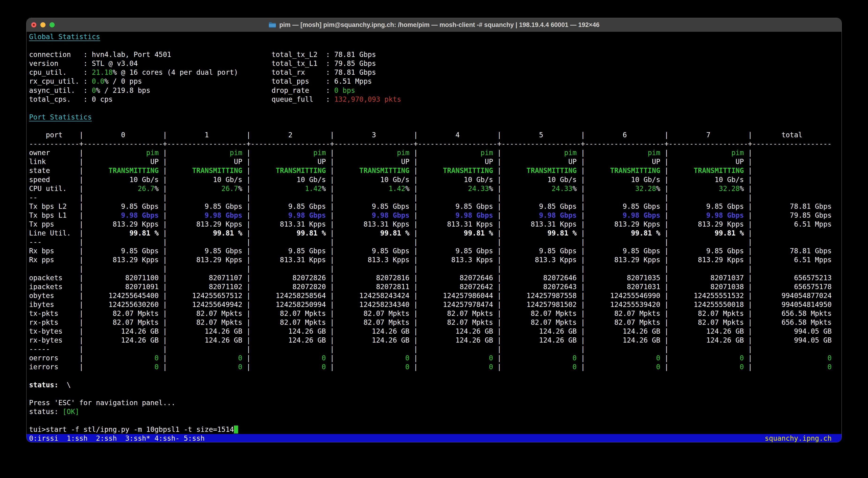 The image size is (868, 478). What do you see at coordinates (65, 37) in the screenshot?
I see `global-statistics-heading: Global Statistics` at bounding box center [65, 37].